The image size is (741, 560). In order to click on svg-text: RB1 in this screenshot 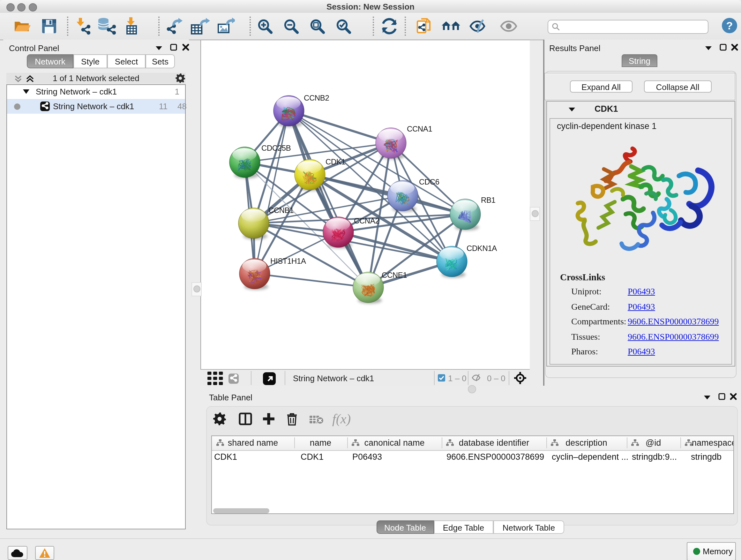, I will do `click(488, 200)`.